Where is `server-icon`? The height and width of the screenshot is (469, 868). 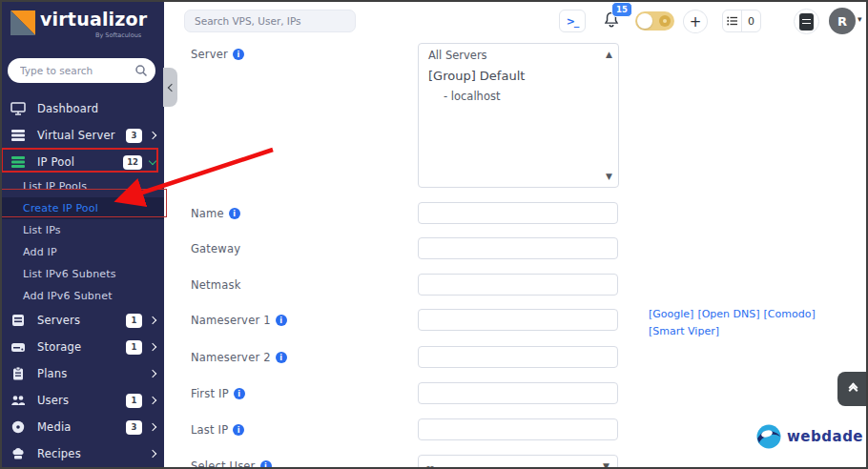 server-icon is located at coordinates (18, 320).